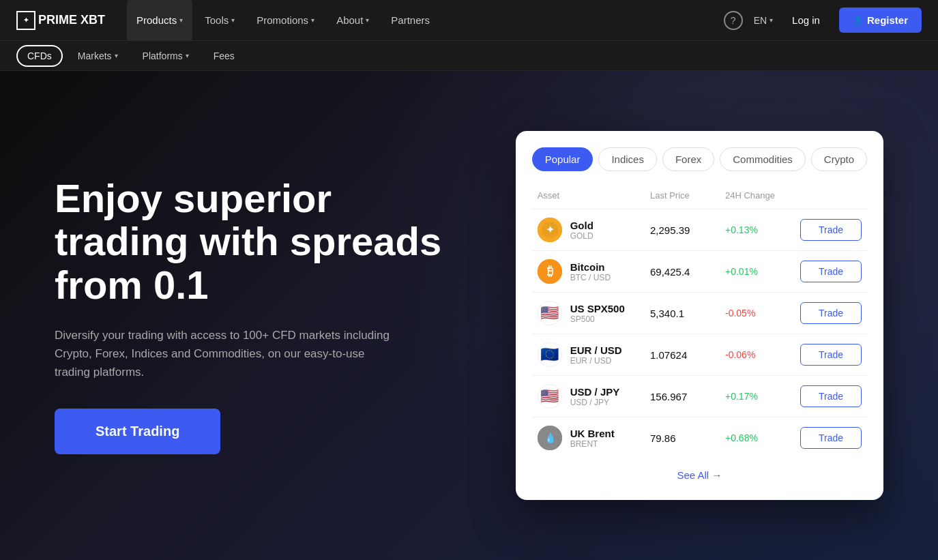 The image size is (938, 560). I want to click on trade-button-brent: Trade, so click(831, 438).